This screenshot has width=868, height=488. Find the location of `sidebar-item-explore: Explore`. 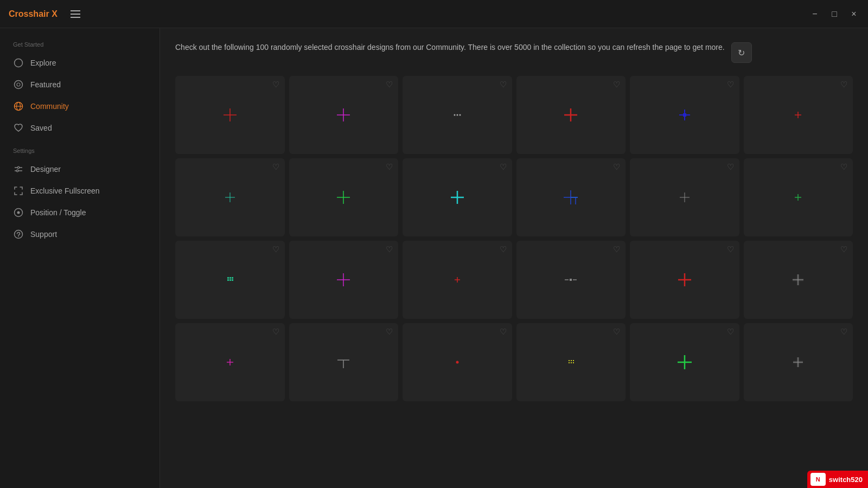

sidebar-item-explore: Explore is located at coordinates (80, 63).